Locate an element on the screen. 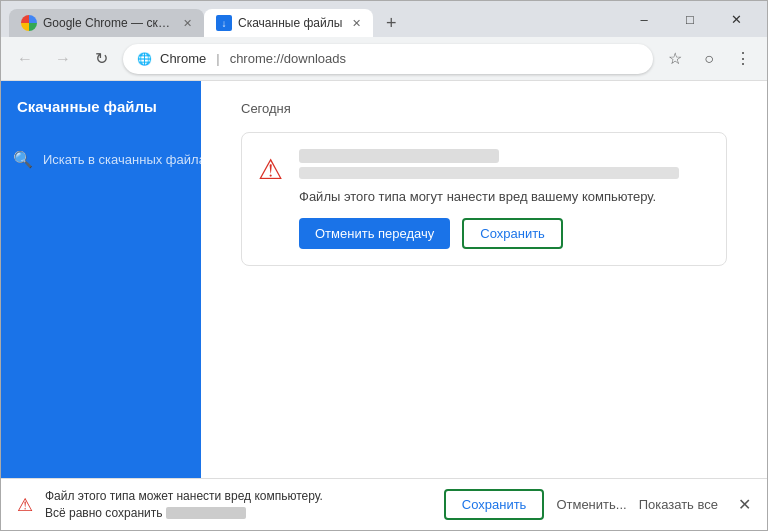 The height and width of the screenshot is (531, 768). section-label: Сегодня is located at coordinates (484, 108).